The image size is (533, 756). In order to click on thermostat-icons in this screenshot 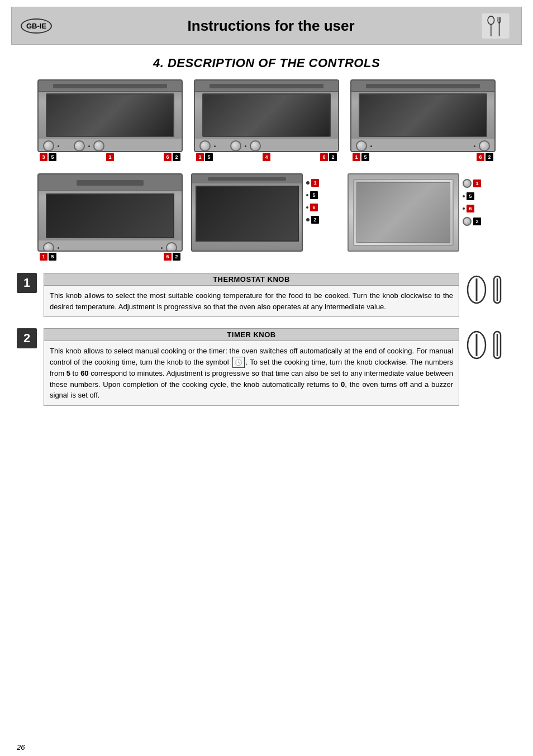, I will do `click(491, 289)`.